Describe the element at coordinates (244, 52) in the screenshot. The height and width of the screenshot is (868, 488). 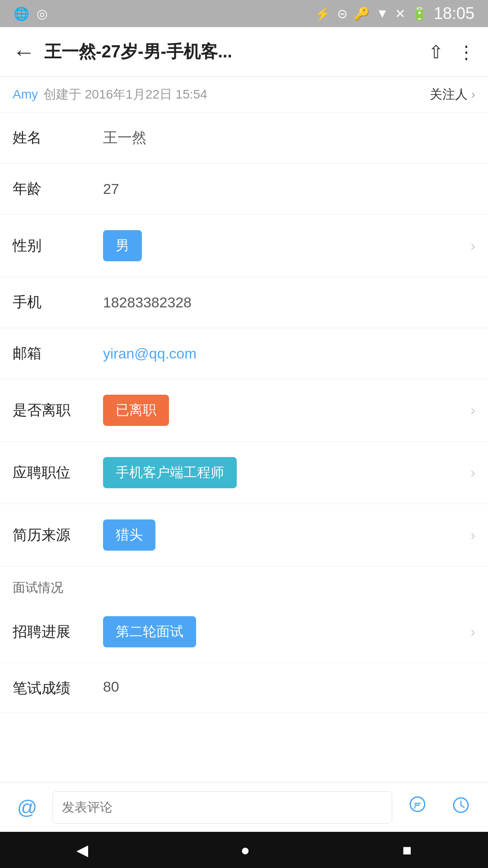
I see `app-bar: ← 王一然-27岁-男-手机客... ⇧ ⋮` at that location.